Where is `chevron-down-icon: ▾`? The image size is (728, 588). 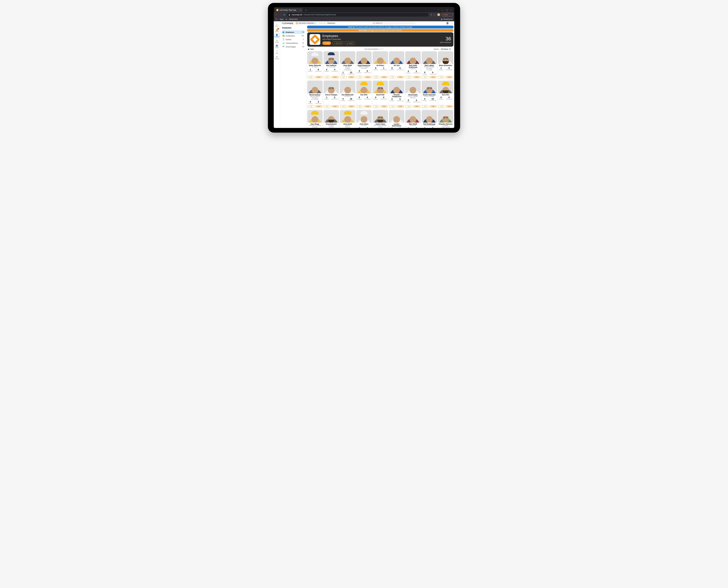
chevron-down-icon: ▾ is located at coordinates (451, 23).